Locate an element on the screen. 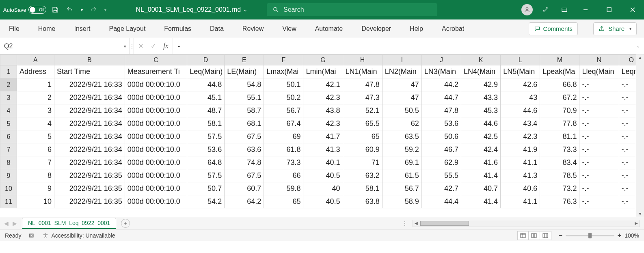 The image size is (644, 253). cell: 50.2 is located at coordinates (283, 98).